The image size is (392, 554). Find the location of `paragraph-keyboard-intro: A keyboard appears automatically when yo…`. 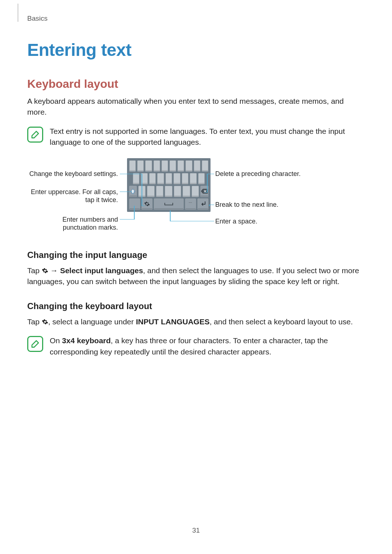

paragraph-keyboard-intro: A keyboard appears automatically when yo… is located at coordinates (196, 107).